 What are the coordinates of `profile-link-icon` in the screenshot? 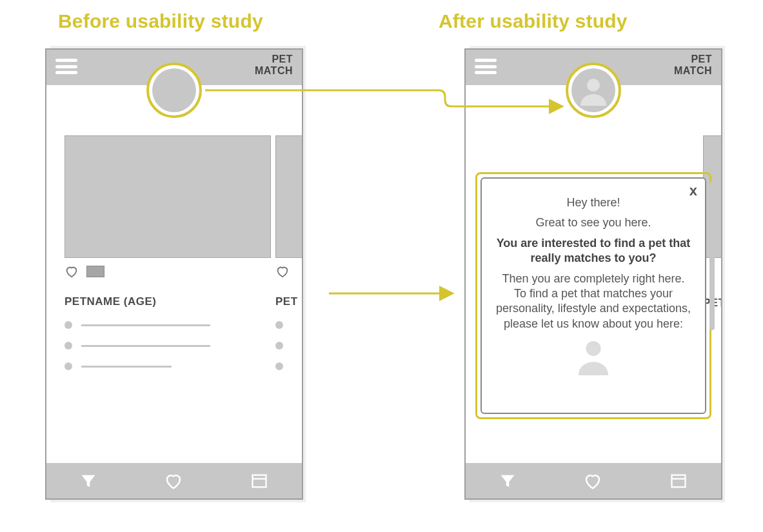 It's located at (593, 356).